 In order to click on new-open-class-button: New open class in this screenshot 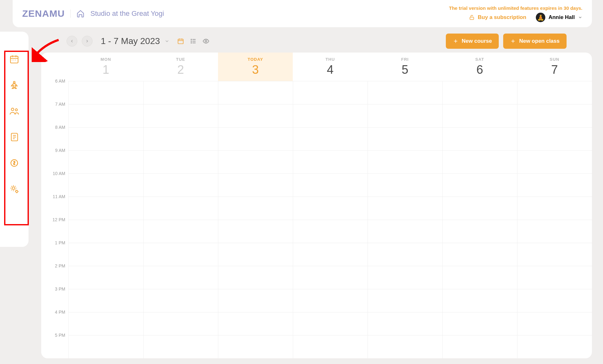, I will do `click(535, 41)`.